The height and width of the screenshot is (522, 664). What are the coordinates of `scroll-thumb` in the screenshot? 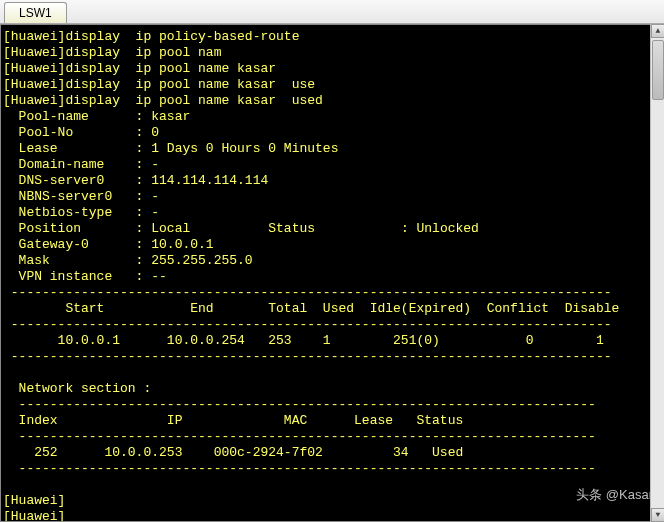 It's located at (658, 70).